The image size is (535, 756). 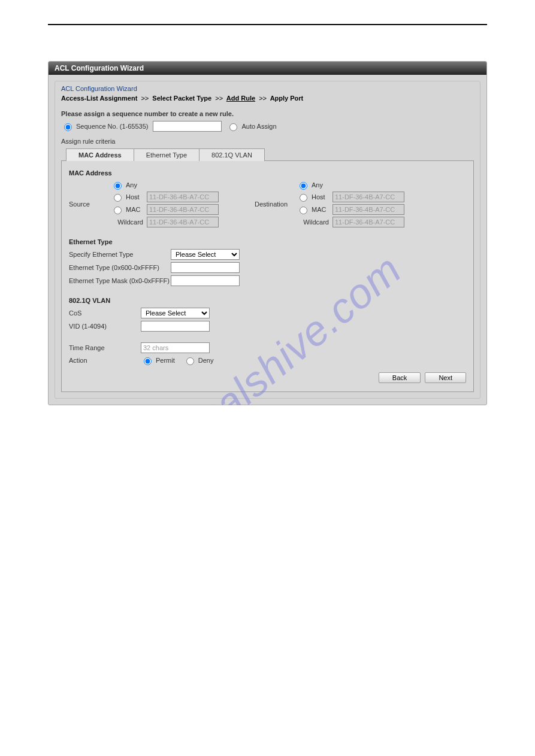 I want to click on source-mac-option: MAC, so click(x=129, y=210).